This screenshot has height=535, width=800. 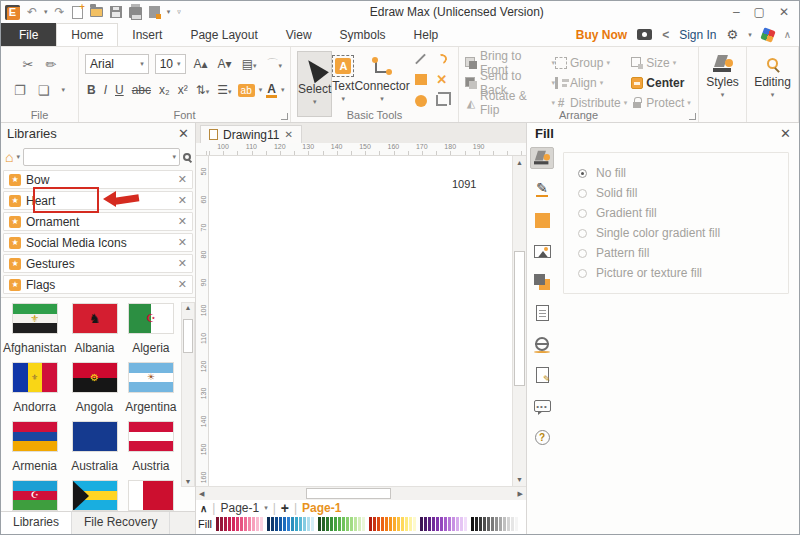 I want to click on fill-option-single-color-gradient-fill: Single color gradient fill, so click(x=683, y=233).